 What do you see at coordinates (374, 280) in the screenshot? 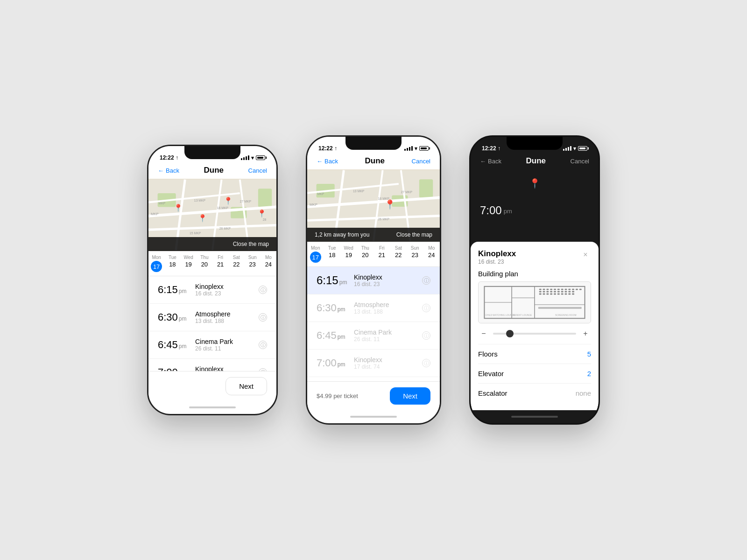
I see `phone-2: 12:22 ↑ ▾ ← Back Dune` at bounding box center [374, 280].